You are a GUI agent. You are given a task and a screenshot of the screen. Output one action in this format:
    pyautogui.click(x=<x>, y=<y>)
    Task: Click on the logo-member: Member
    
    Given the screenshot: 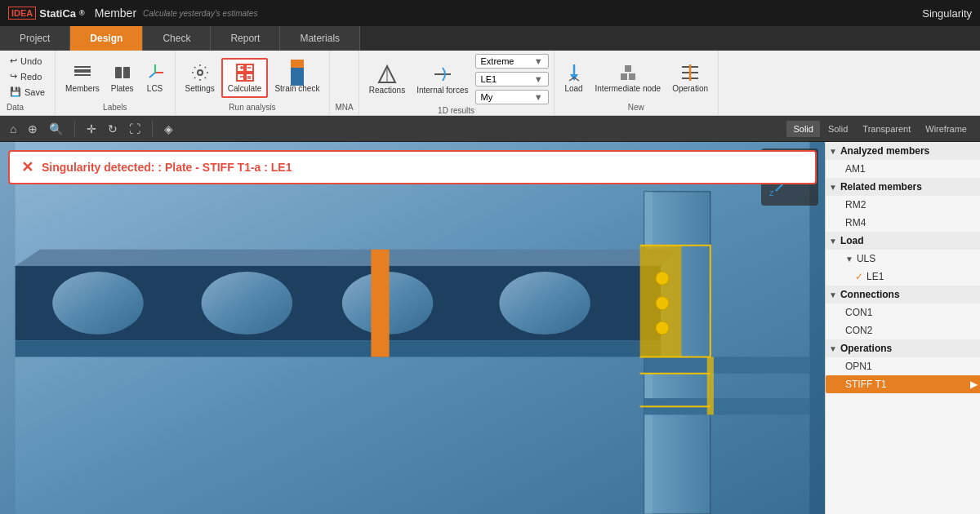 What is the action you would take?
    pyautogui.click(x=116, y=13)
    